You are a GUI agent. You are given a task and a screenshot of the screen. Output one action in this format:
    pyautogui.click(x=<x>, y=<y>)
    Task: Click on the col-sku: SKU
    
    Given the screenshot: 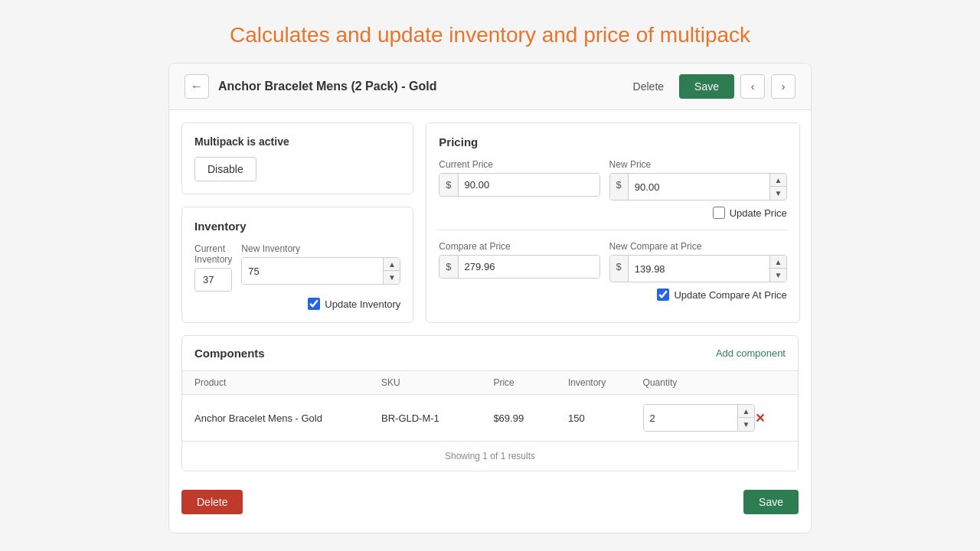 What is the action you would take?
    pyautogui.click(x=437, y=383)
    